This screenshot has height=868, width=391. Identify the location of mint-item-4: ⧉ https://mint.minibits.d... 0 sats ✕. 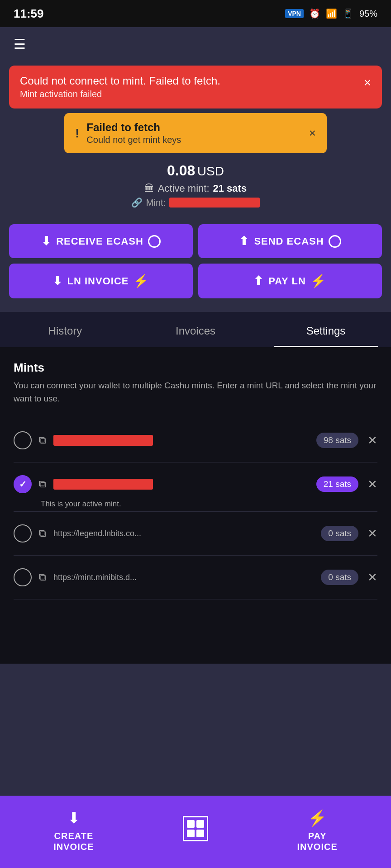
(196, 578).